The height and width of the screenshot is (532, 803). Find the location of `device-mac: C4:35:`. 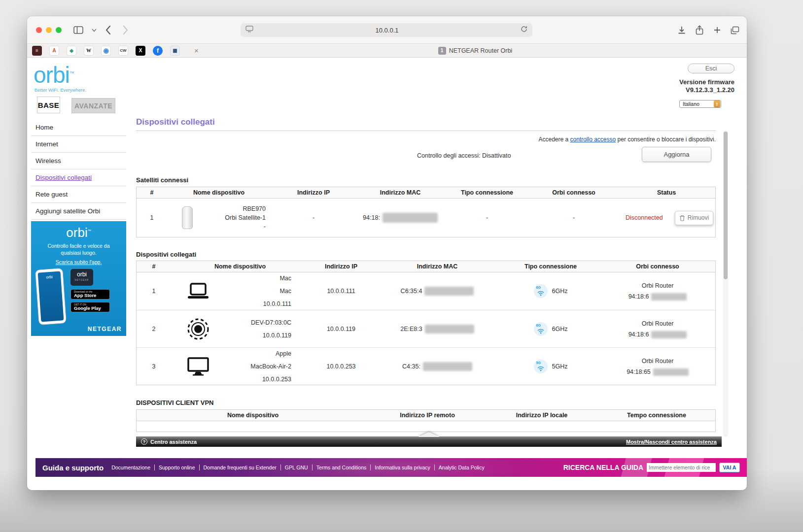

device-mac: C4:35: is located at coordinates (437, 366).